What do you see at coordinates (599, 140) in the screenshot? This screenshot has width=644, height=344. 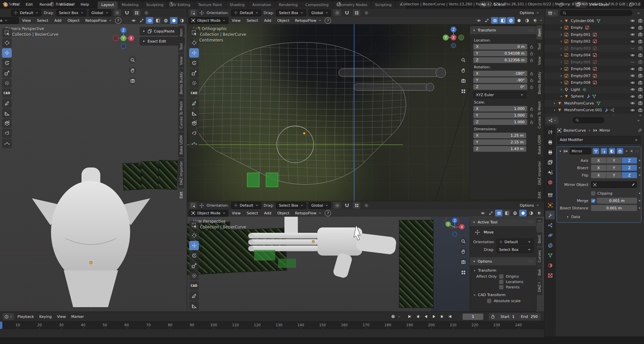 I see `add-modifier-button: Add Modifier` at bounding box center [599, 140].